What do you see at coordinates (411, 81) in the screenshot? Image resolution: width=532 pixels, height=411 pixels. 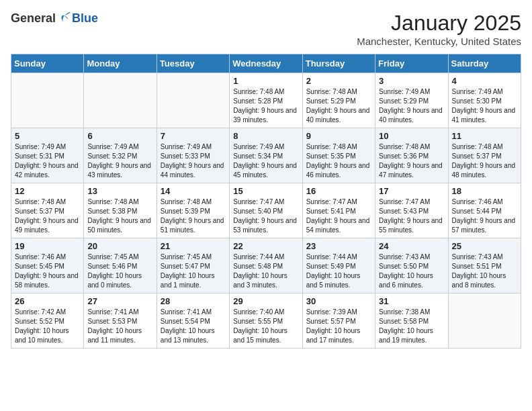 I see `day-number: 3` at bounding box center [411, 81].